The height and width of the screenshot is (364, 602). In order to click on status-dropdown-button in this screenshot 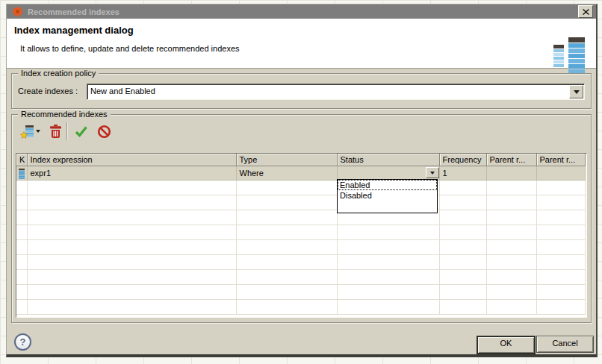, I will do `click(432, 173)`.